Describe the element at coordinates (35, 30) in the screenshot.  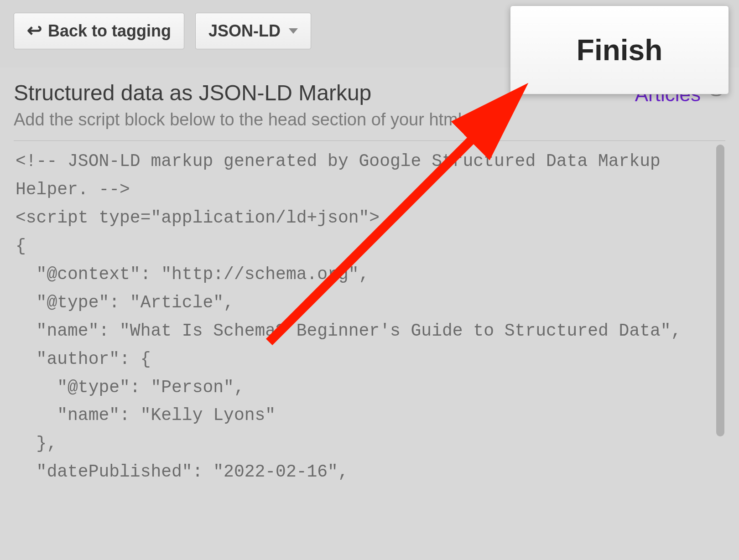
I see `back-arrow-icon: ↩` at that location.